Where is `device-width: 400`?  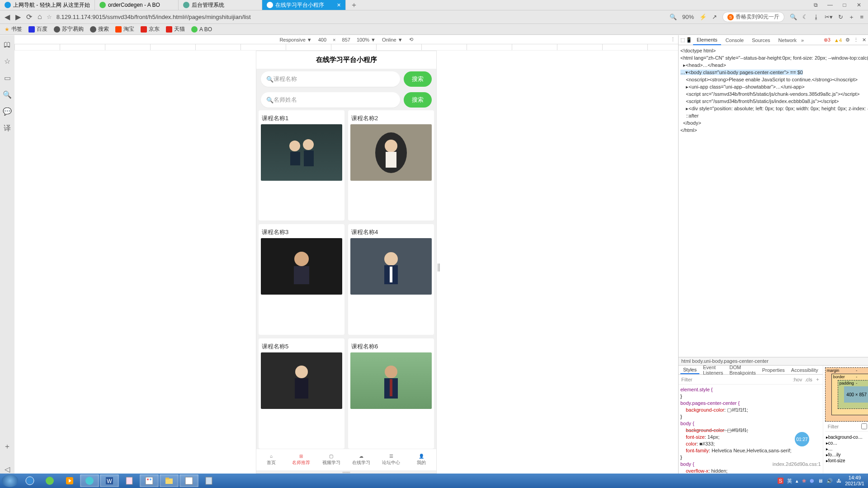 device-width: 400 is located at coordinates (322, 40).